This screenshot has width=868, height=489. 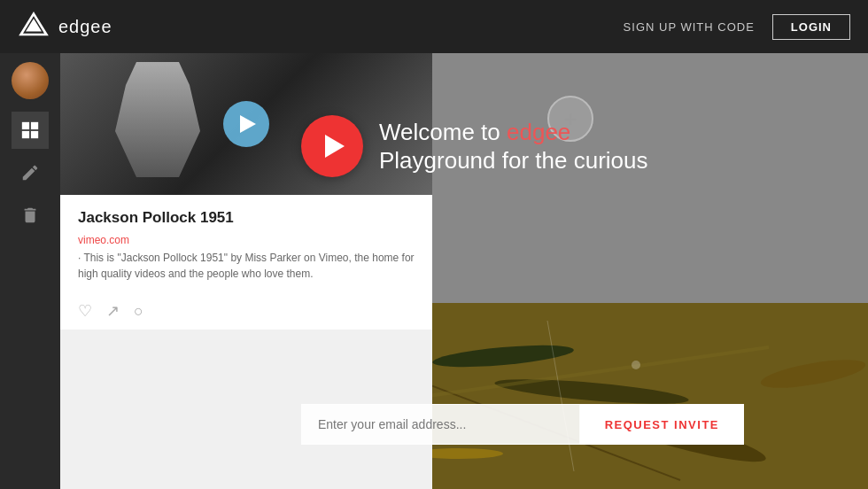 What do you see at coordinates (30, 215) in the screenshot?
I see `sidebar-trash-icon` at bounding box center [30, 215].